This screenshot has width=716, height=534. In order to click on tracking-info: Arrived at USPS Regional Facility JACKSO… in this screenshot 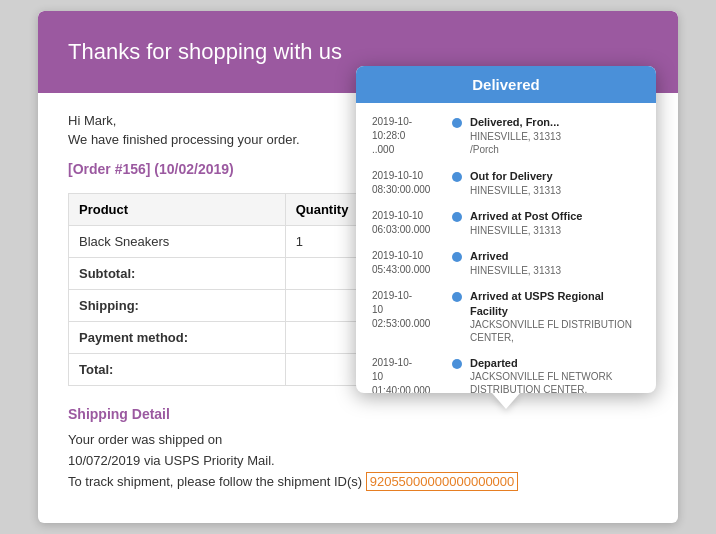, I will do `click(555, 316)`.